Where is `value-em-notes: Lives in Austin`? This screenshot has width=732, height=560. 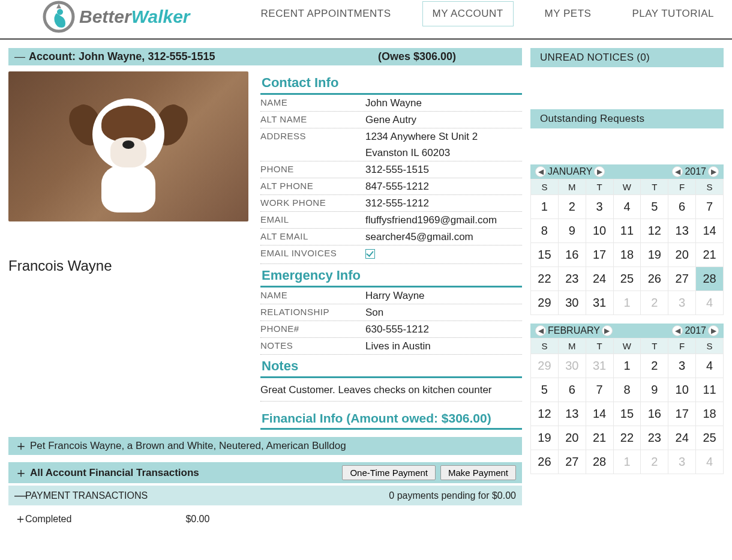
value-em-notes: Lives in Austin is located at coordinates (444, 346).